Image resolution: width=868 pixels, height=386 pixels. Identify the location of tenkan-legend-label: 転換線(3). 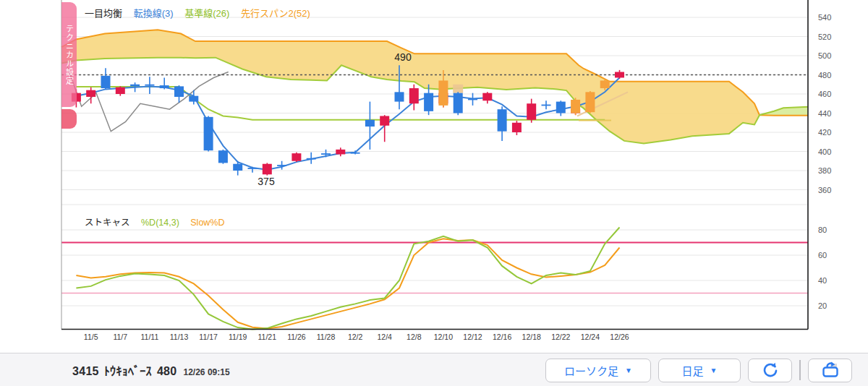
(153, 13).